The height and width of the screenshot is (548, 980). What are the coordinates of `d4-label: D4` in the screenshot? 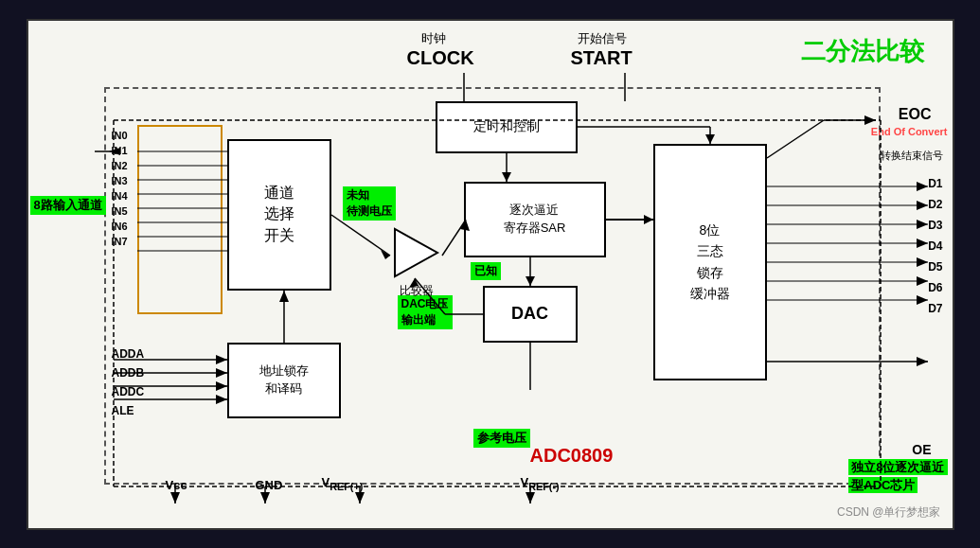 It's located at (935, 246).